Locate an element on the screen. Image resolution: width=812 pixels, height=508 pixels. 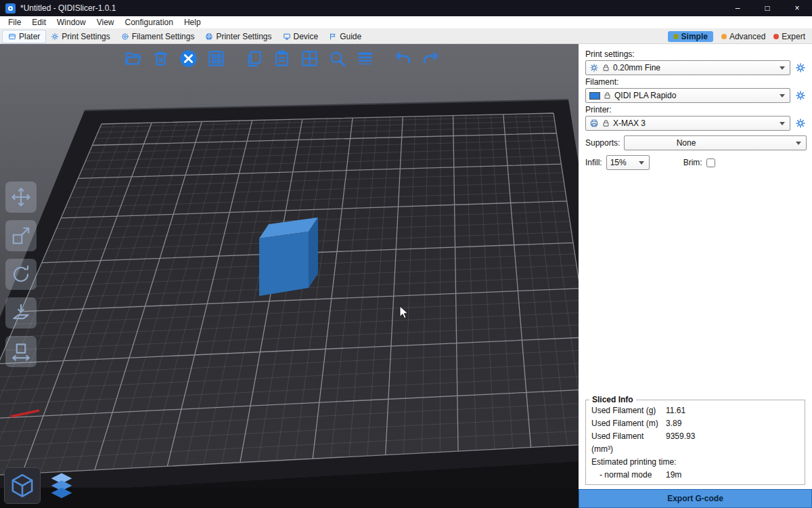
split-button is located at coordinates (309, 58).